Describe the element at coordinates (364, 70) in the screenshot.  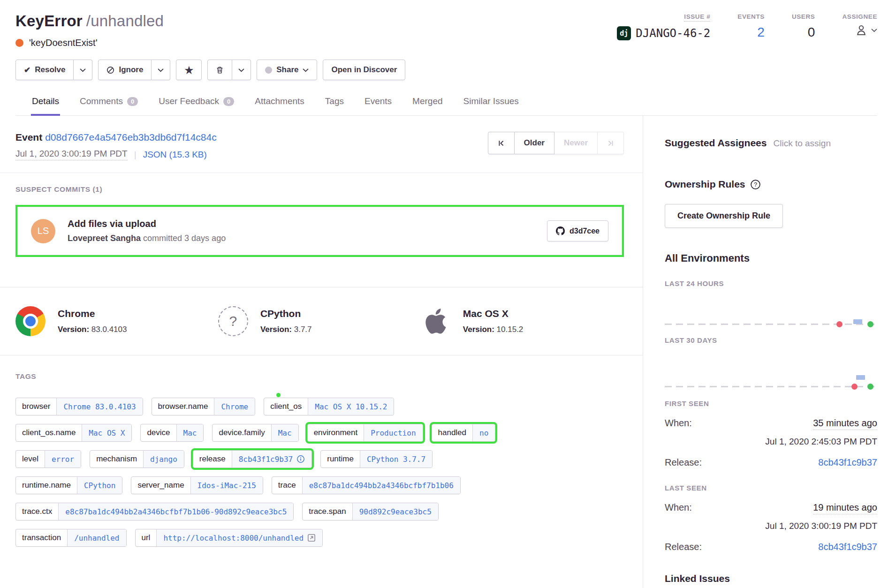
I see `open-in-discover-button: Open in Discover` at that location.